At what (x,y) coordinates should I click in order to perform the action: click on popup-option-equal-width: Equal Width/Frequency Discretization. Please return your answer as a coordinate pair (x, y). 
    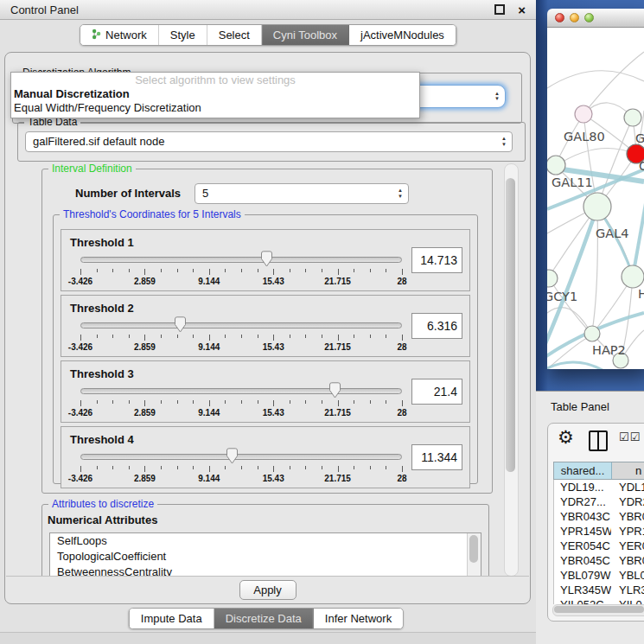
    Looking at the image, I should click on (215, 108).